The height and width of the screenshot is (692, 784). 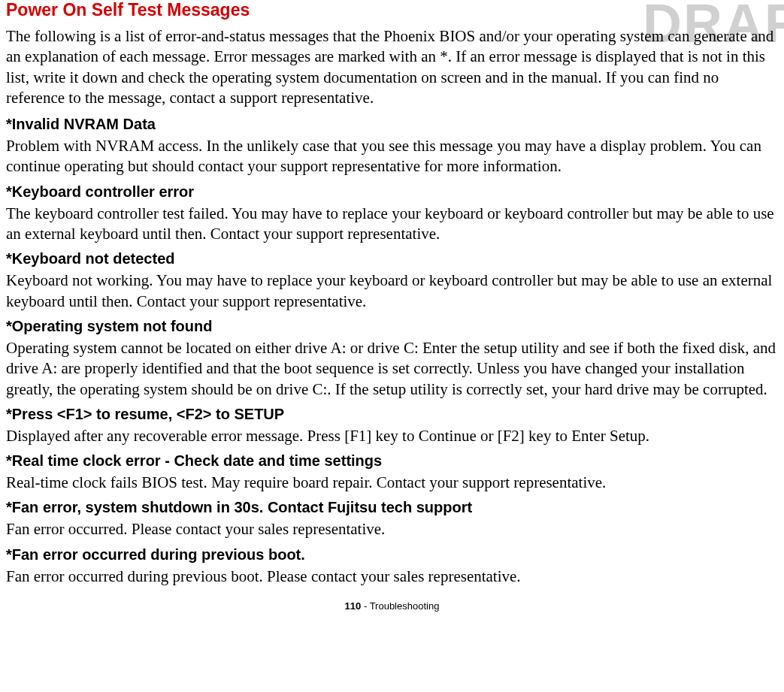 I want to click on page-footer: 110 - Troubleshooting, so click(x=392, y=610).